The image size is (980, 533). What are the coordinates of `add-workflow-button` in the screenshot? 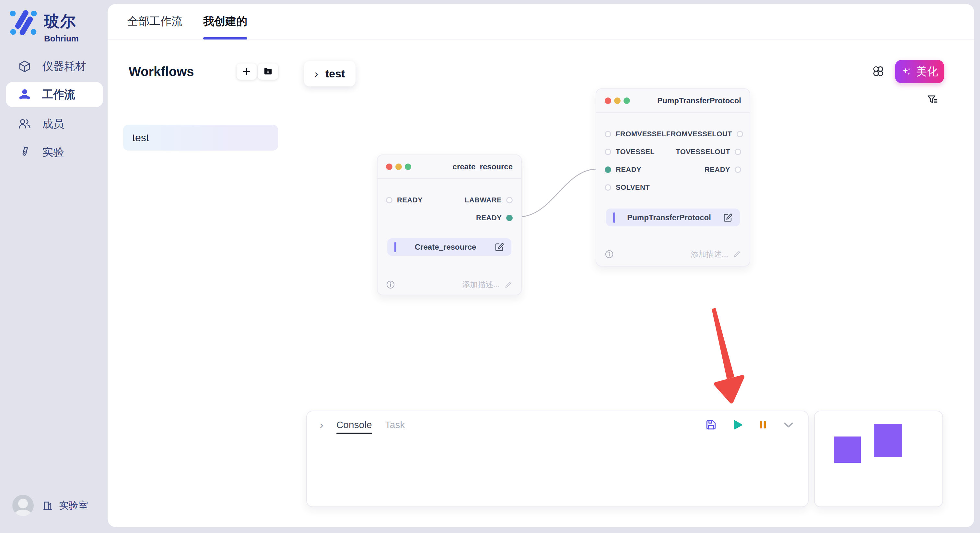 It's located at (247, 71).